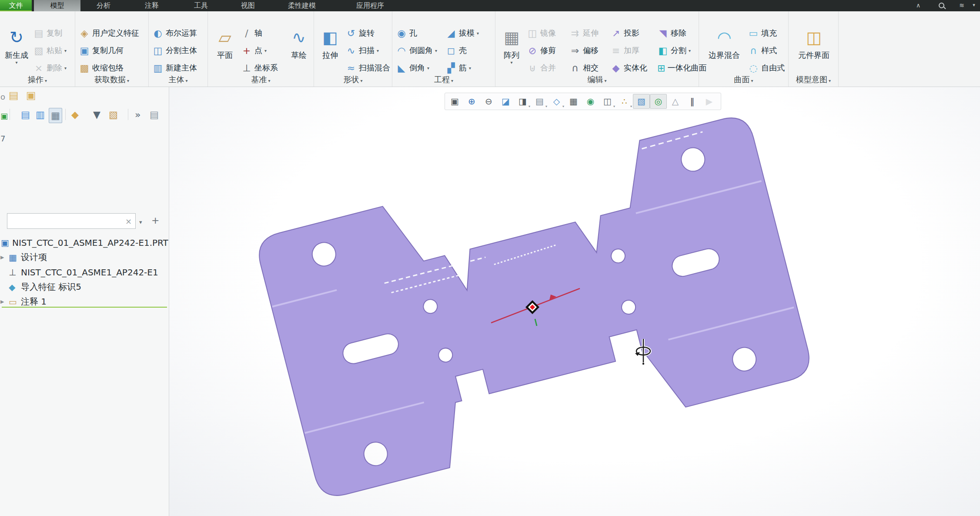 This screenshot has width=980, height=516. I want to click on ribbon-button-extend: ⇉延伸, so click(589, 33).